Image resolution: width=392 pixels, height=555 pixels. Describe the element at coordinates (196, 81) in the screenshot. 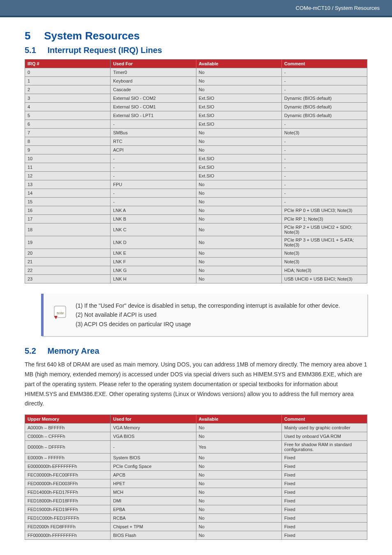

I see `table-row: 1KeyboardNo-` at that location.